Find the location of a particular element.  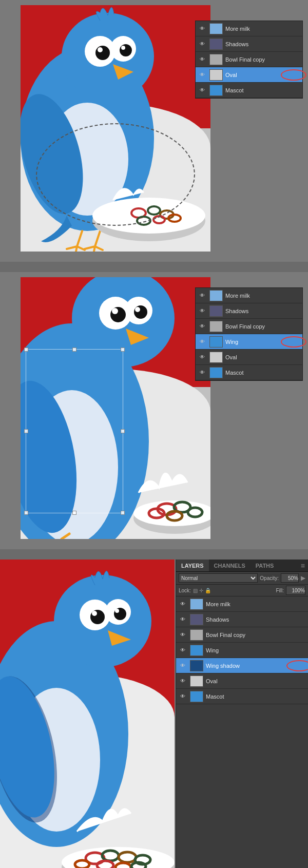

layer-name-oval2: Oval is located at coordinates (231, 357).